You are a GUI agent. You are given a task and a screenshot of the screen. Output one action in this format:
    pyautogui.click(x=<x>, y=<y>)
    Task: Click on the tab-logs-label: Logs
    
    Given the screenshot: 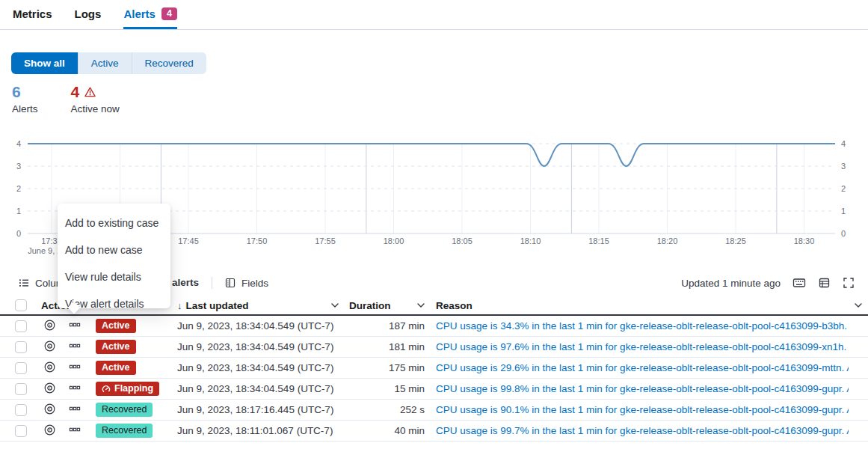 What is the action you would take?
    pyautogui.click(x=88, y=13)
    